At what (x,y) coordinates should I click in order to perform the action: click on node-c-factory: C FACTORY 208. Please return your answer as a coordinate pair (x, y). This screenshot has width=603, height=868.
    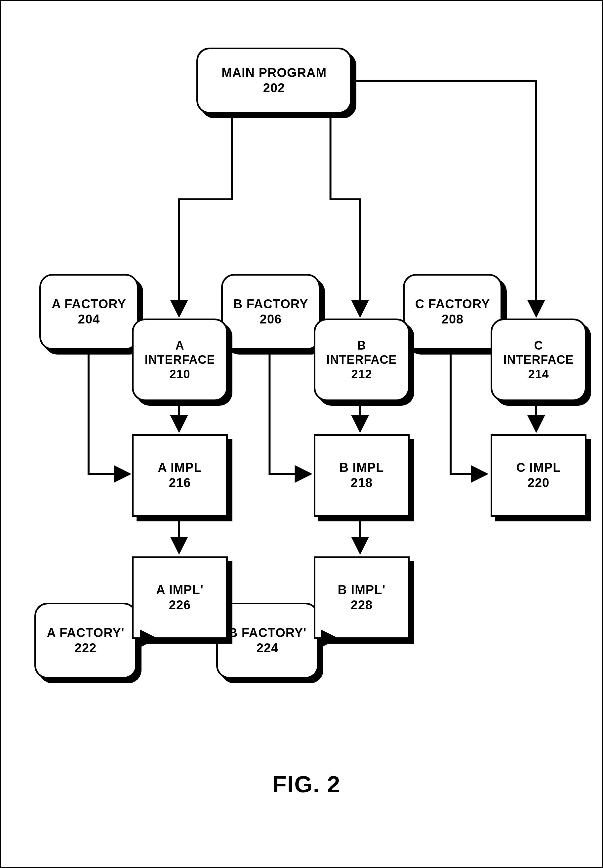
    Looking at the image, I should click on (453, 312).